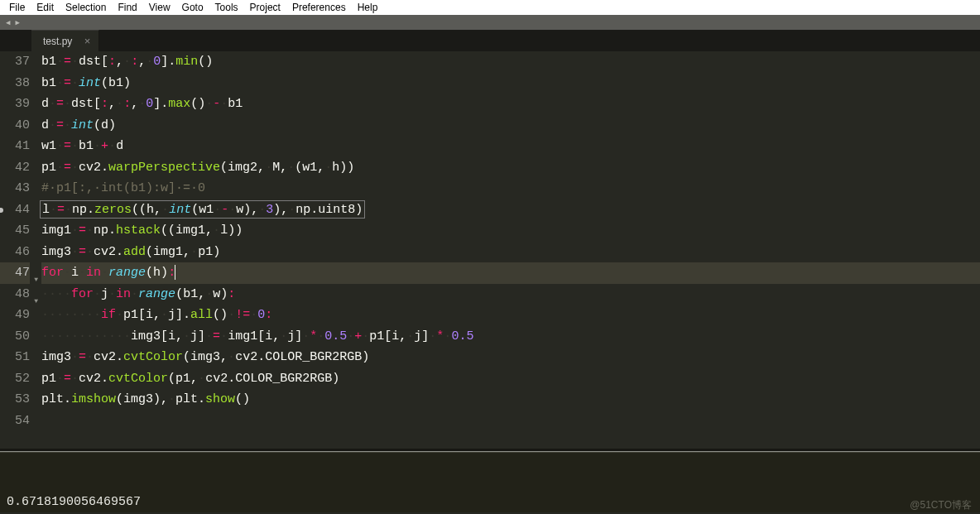 This screenshot has width=980, height=514. Describe the element at coordinates (511, 400) in the screenshot. I see `code-line: plt.imshow(img3),·plt.show()` at that location.